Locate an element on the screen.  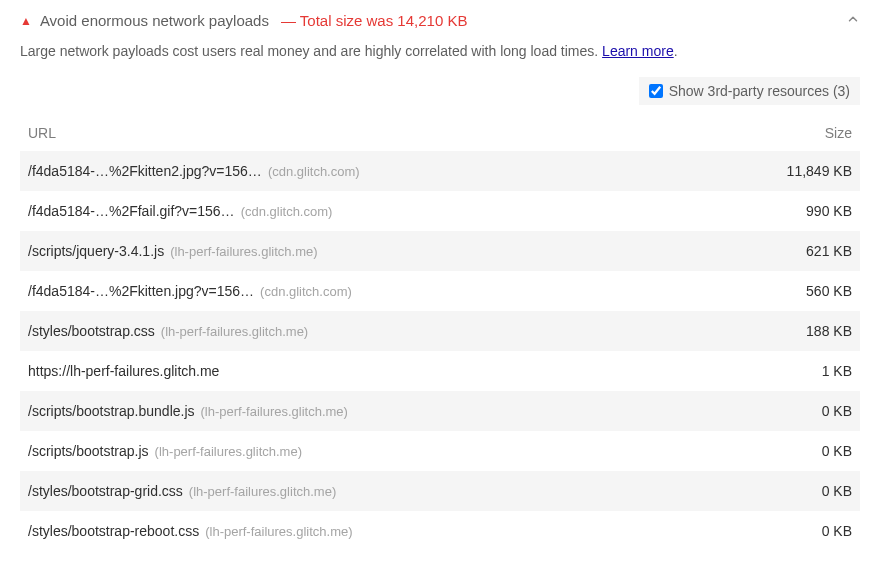
url-path: /scripts/jquery-3.4.1.js is located at coordinates (96, 251).